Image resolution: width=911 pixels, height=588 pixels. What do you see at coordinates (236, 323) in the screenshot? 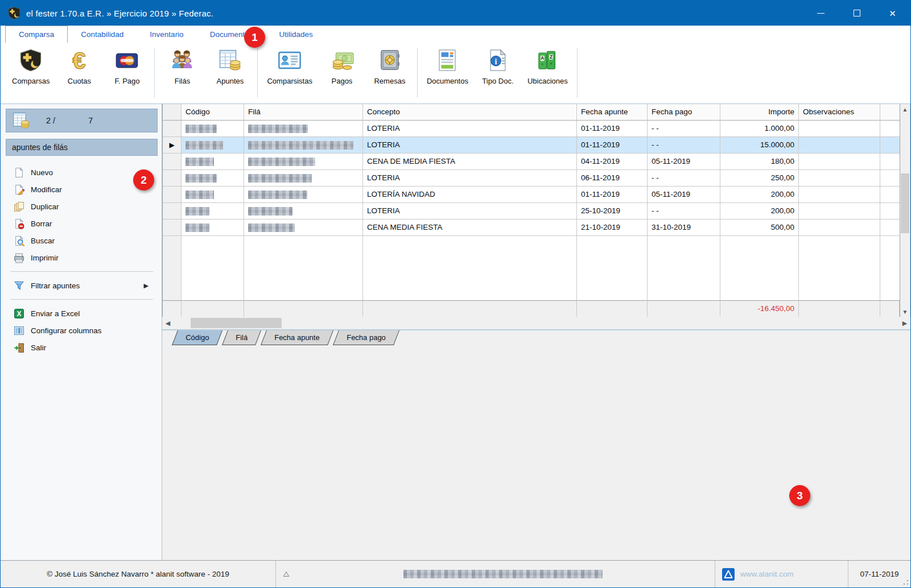
I see `hscroll-thumb` at bounding box center [236, 323].